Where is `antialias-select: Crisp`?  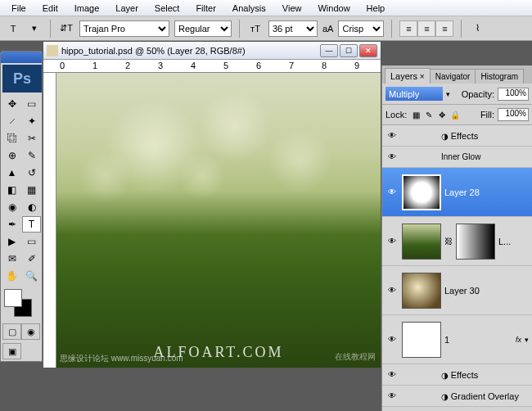
antialias-select: Crisp is located at coordinates (361, 29).